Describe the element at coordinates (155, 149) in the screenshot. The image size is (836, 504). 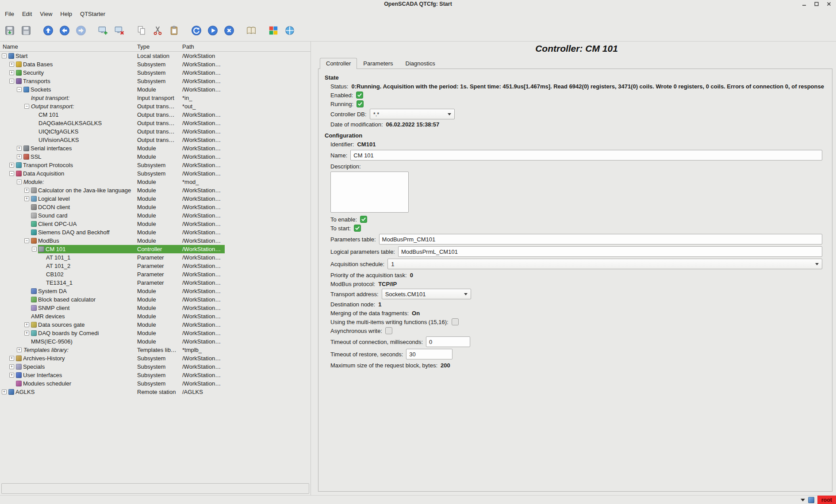
I see `tree-row: +Serial interfacesModule/WorkStation…` at that location.